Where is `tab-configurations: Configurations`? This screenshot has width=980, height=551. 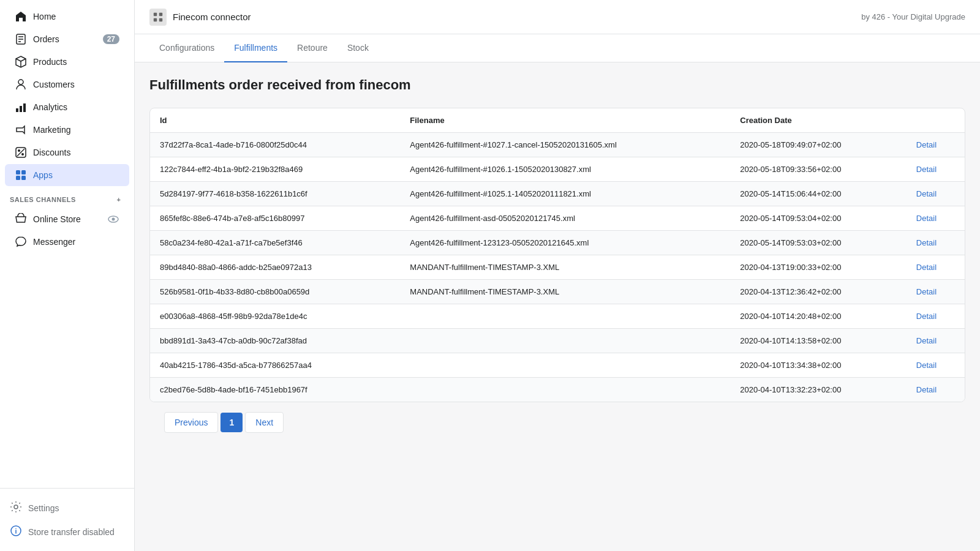
tab-configurations: Configurations is located at coordinates (187, 48).